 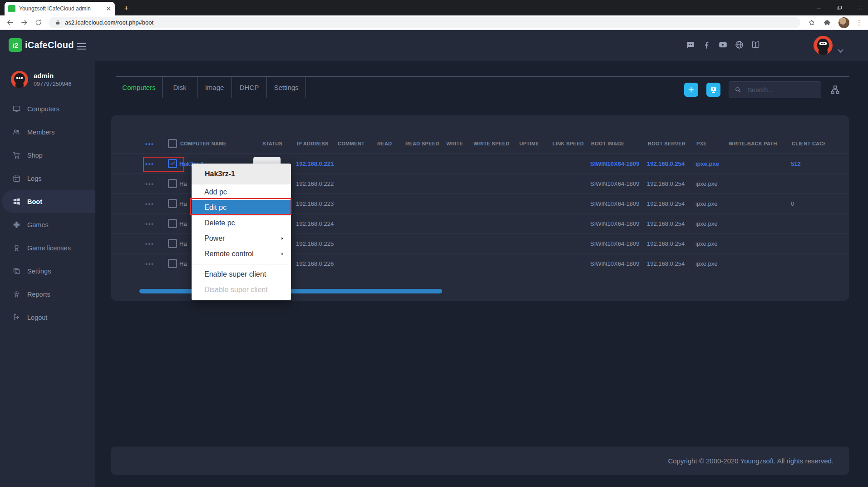 I want to click on star-icon, so click(x=812, y=23).